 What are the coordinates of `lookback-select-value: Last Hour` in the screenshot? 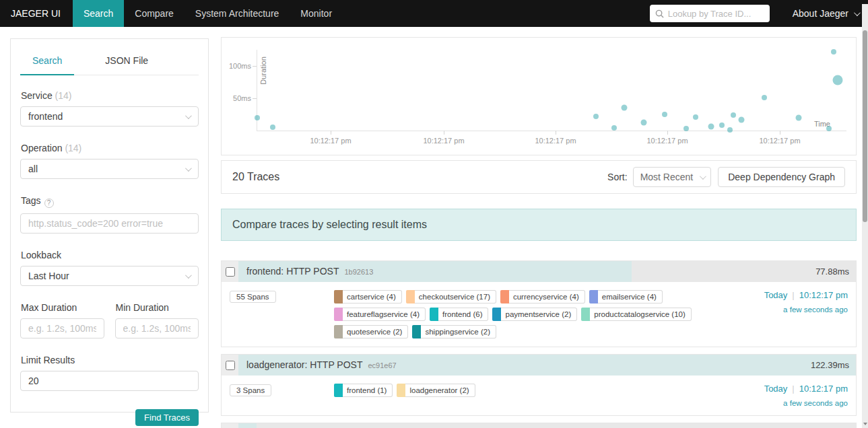 It's located at (48, 276).